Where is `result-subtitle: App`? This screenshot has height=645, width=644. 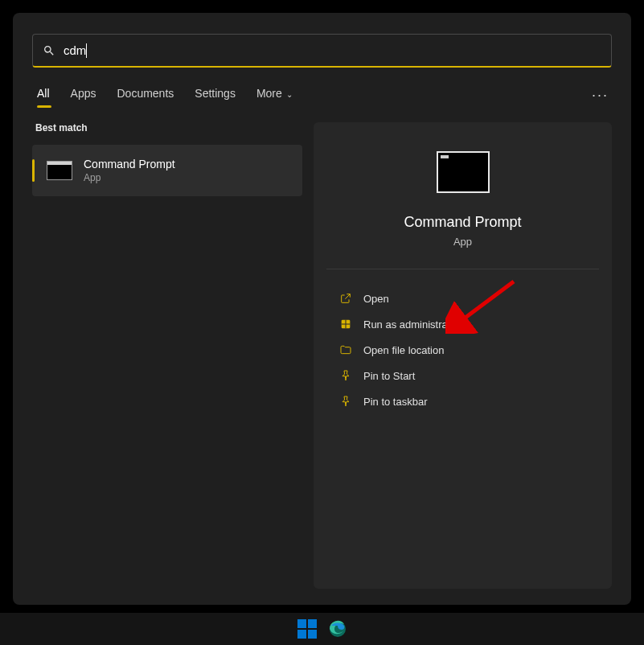
result-subtitle: App is located at coordinates (129, 178).